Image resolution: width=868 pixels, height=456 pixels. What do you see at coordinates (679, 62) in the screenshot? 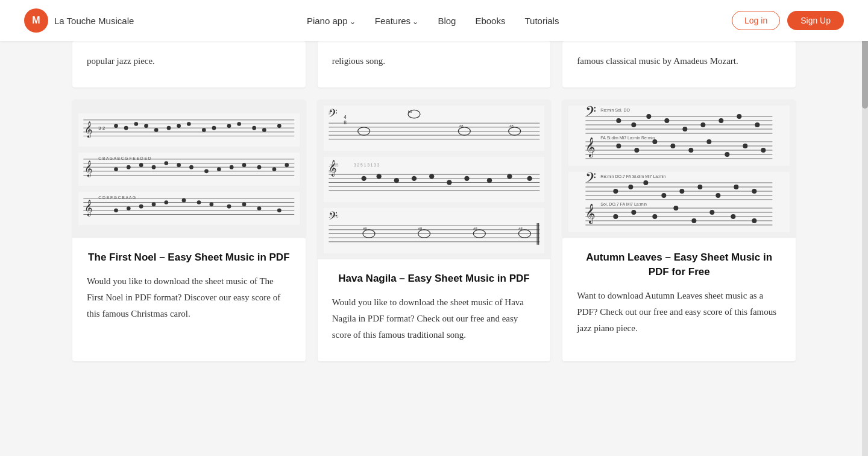
I see `card-desc: famous classical music by Amadeus Mozart…` at bounding box center [679, 62].